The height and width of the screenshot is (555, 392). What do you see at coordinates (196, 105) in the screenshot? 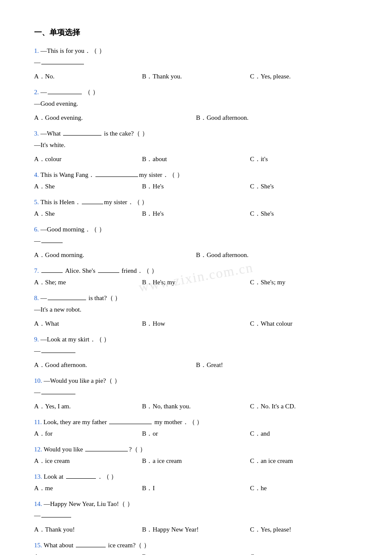
I see `question-2: 2. — （ ） —Good evening. A．Good evening. …` at bounding box center [196, 105].